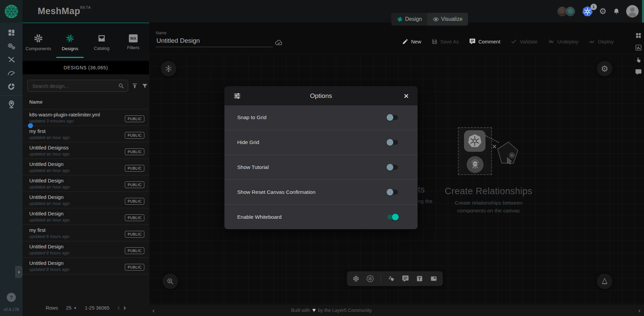 This screenshot has width=644, height=316. What do you see at coordinates (121, 86) in the screenshot?
I see `search-icon` at bounding box center [121, 86].